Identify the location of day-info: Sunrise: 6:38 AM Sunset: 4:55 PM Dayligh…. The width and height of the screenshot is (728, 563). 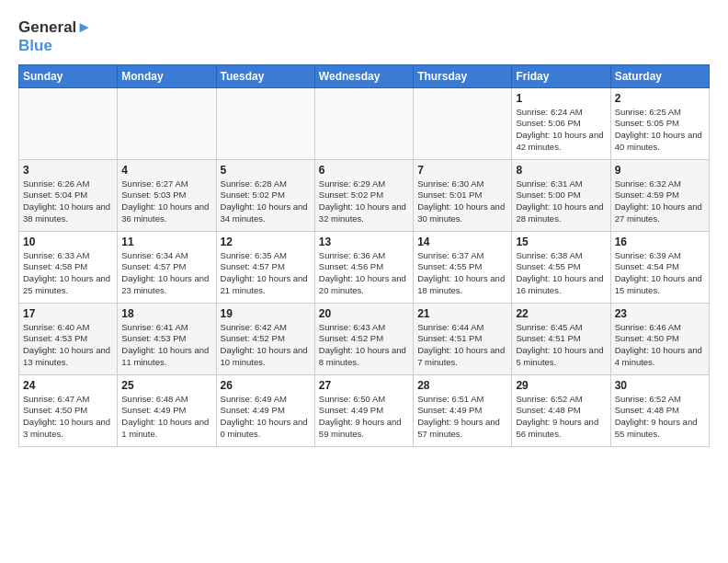
(561, 274).